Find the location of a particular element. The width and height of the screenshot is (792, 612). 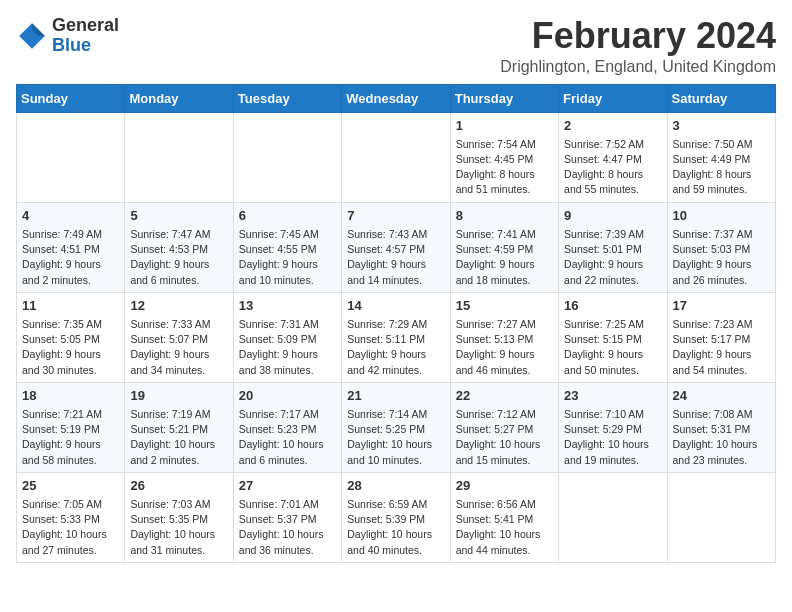

calendar-cell: 3Sunrise: 7:50 AMSunset: 4:49 PMDaylight… is located at coordinates (721, 157).